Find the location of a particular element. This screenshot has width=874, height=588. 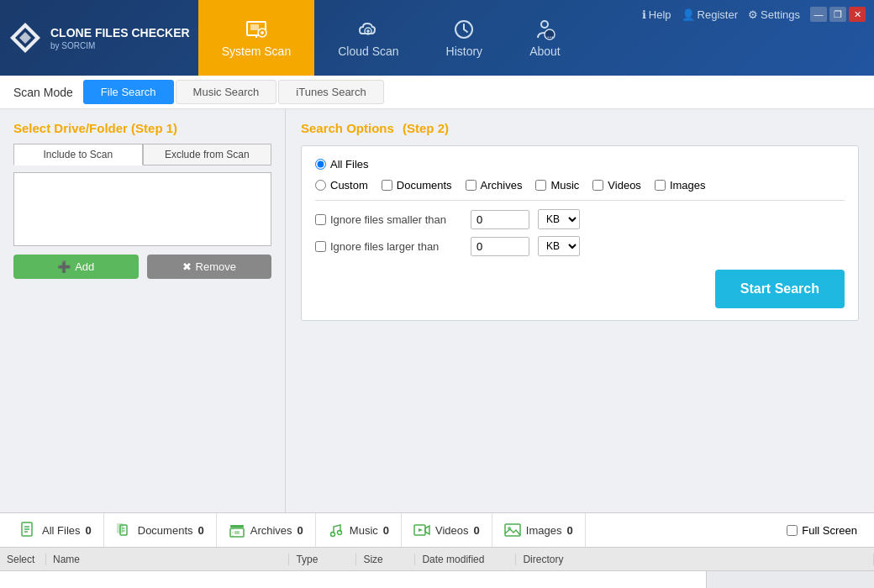

help-link: ℹ Help is located at coordinates (657, 15).